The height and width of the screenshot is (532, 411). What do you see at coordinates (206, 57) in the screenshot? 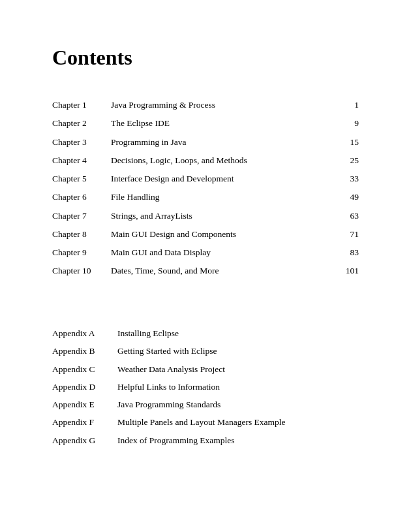
I see `page-title: Contents` at bounding box center [206, 57].